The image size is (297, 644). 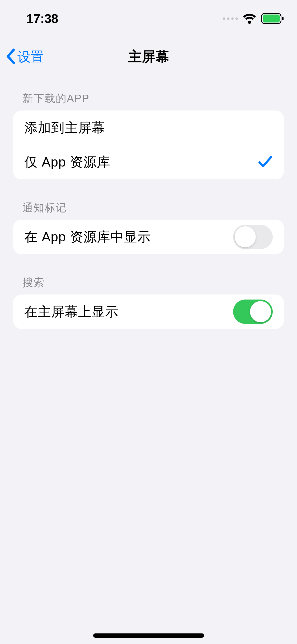 What do you see at coordinates (148, 145) in the screenshot?
I see `group-new-apps: 添加到主屏幕 仅 App 资源库` at bounding box center [148, 145].